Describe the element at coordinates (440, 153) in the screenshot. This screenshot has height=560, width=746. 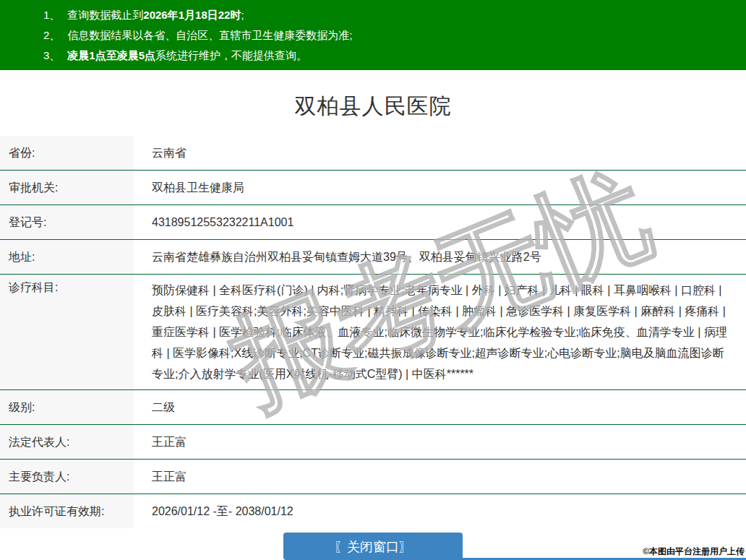
I see `field-value: 云南省` at that location.